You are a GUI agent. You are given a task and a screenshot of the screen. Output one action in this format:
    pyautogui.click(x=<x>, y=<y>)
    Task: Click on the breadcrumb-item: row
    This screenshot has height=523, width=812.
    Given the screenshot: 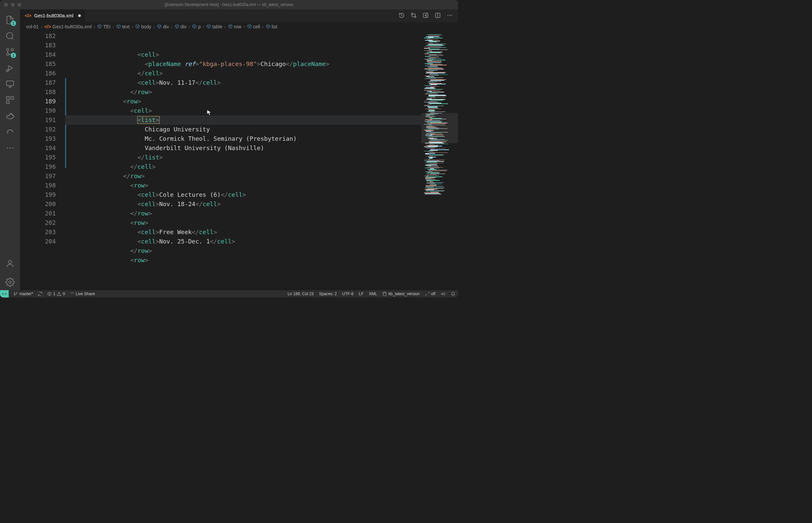 What is the action you would take?
    pyautogui.click(x=235, y=27)
    